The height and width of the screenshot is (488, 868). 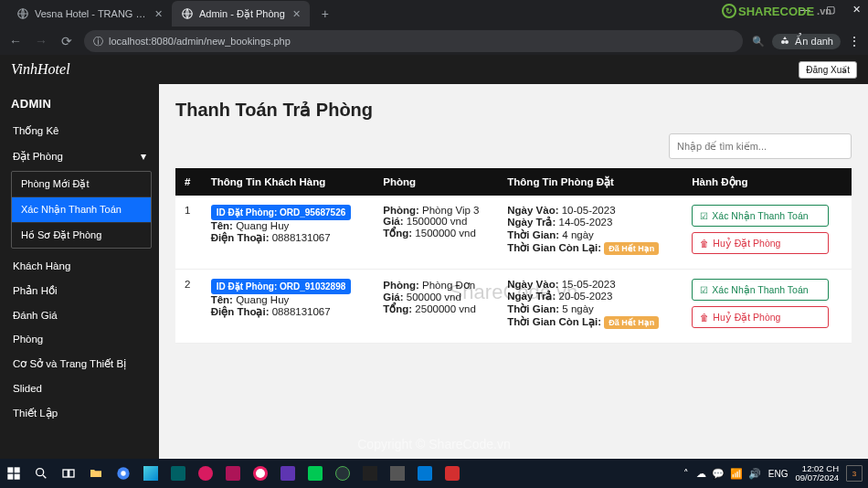 I want to click on cloud-icon: ☁, so click(x=702, y=473).